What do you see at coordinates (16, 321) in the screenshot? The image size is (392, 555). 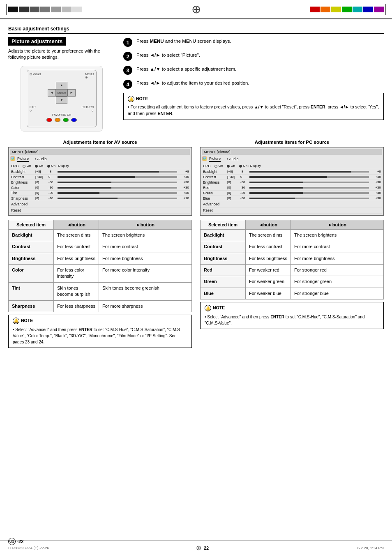 I see `av-note-icon: 🔔` at bounding box center [16, 321].